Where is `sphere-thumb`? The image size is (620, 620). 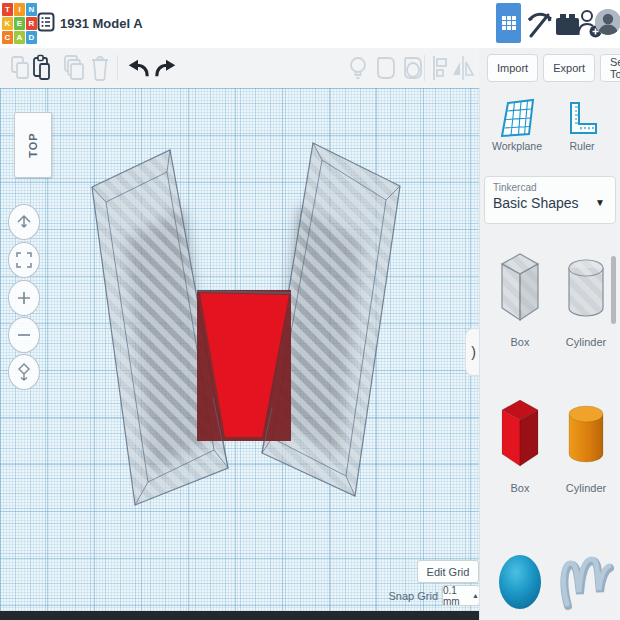
sphere-thumb is located at coordinates (520, 583).